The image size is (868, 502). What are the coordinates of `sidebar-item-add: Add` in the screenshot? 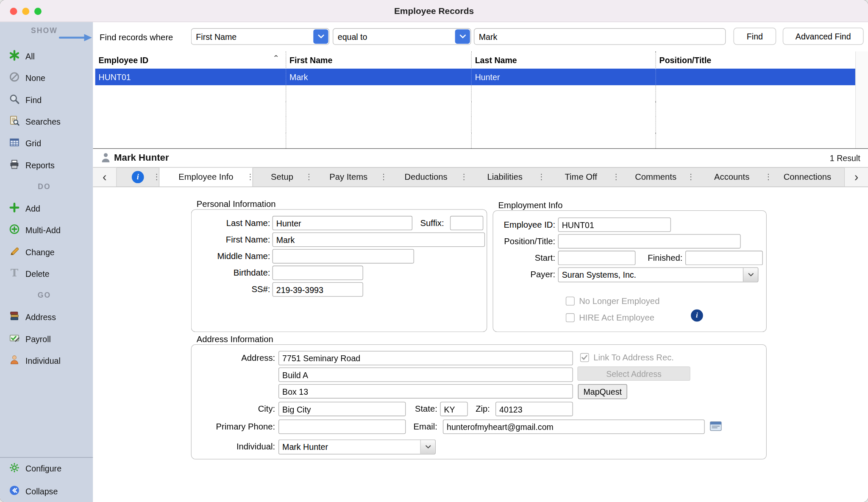 It's located at (25, 209).